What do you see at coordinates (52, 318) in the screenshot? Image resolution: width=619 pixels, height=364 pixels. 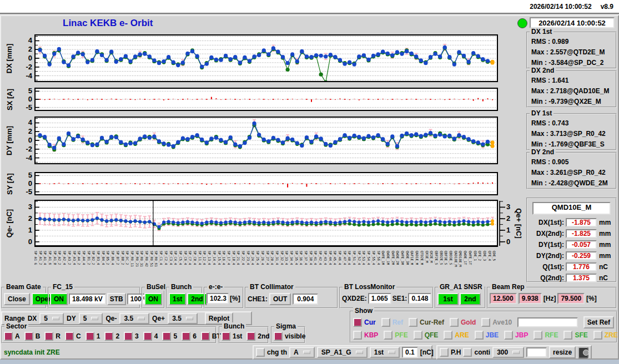 I see `range-dx-select: 5` at bounding box center [52, 318].